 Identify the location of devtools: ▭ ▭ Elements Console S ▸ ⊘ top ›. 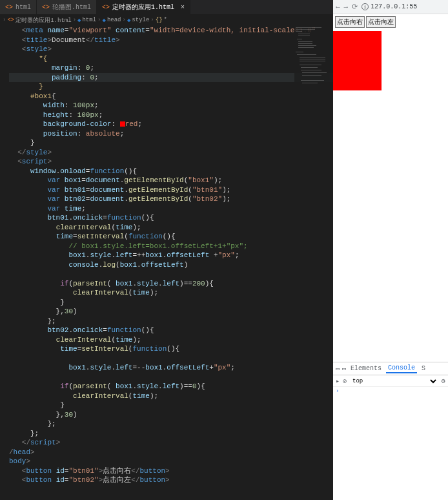
(391, 431).